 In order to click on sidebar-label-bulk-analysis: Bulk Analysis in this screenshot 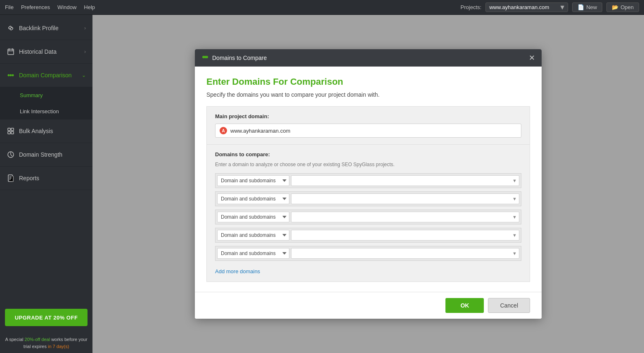, I will do `click(52, 131)`.